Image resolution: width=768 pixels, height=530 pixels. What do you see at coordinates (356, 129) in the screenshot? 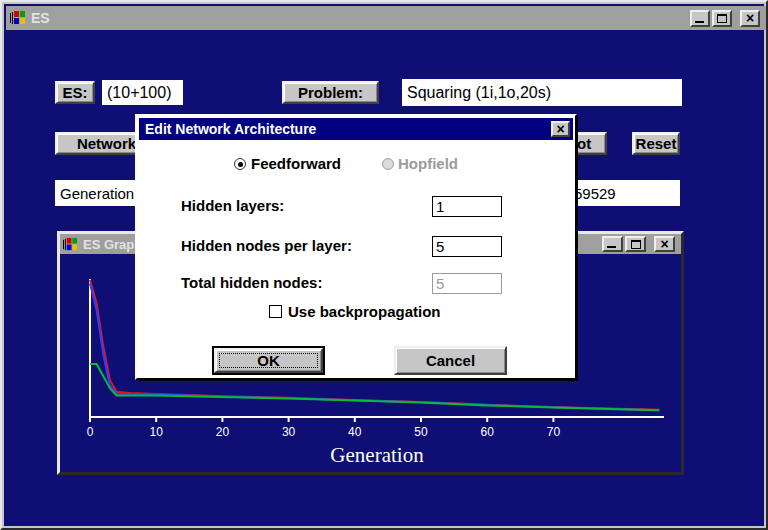
I see `dialog-titlebar: Edit Network Architecture ×` at bounding box center [356, 129].